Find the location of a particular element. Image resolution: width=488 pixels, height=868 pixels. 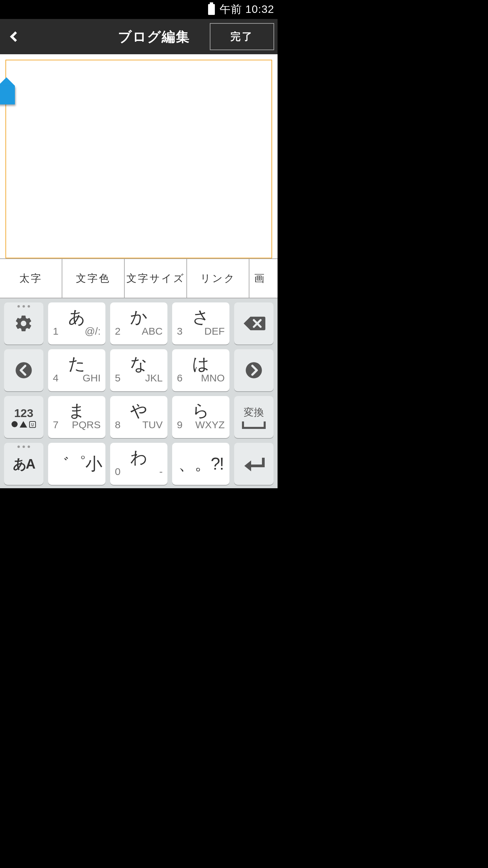

enter-icon is located at coordinates (254, 464).